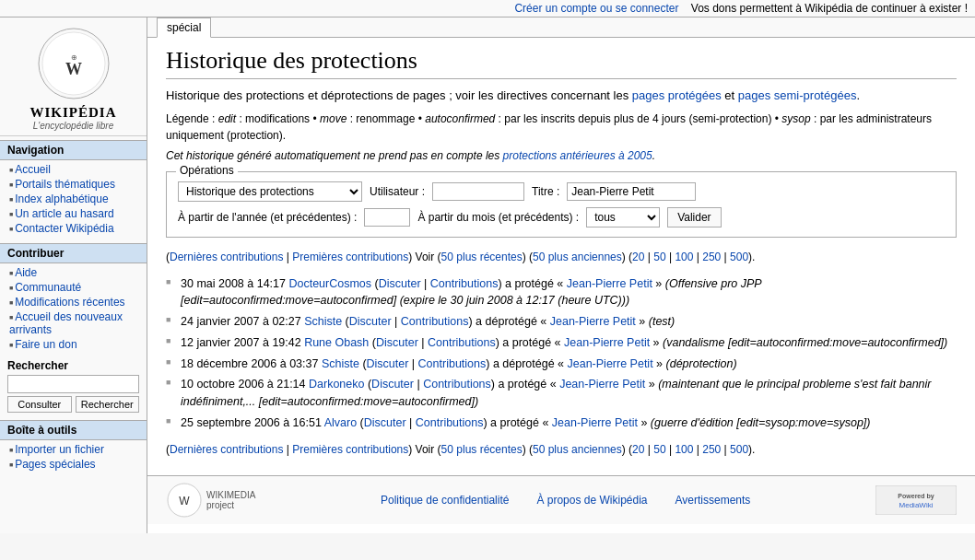  Describe the element at coordinates (444, 500) in the screenshot. I see `footer-link-confidentialite: Politique de confidentialité` at that location.